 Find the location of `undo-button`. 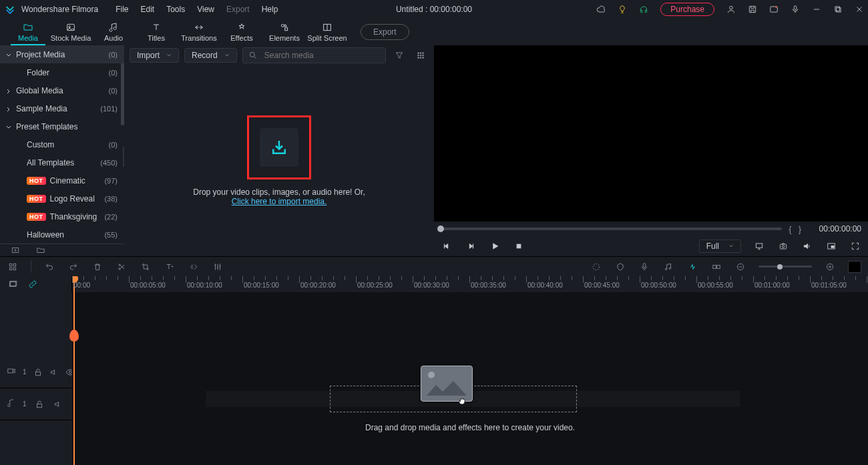

undo-button is located at coordinates (49, 267).